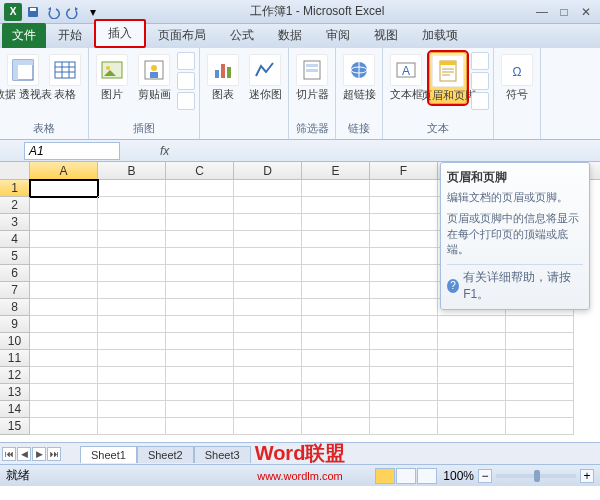  What do you see at coordinates (73, 12) in the screenshot?
I see `redo-icon` at bounding box center [73, 12].